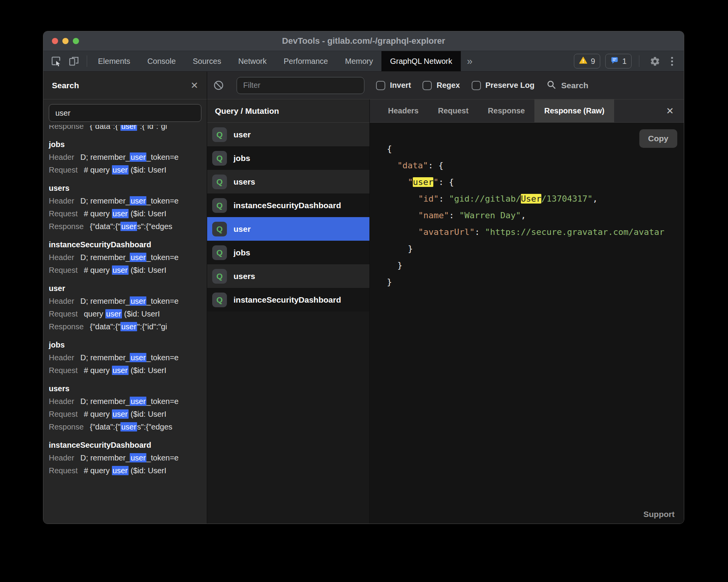 Image resolution: width=728 pixels, height=582 pixels. I want to click on detail-tab-request: Request, so click(453, 111).